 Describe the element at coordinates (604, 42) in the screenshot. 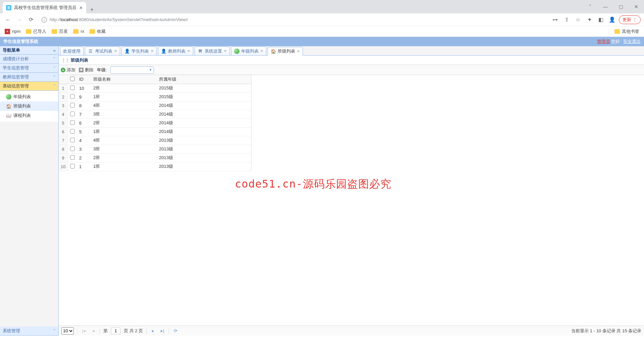

I see `current-user: 管理员` at that location.